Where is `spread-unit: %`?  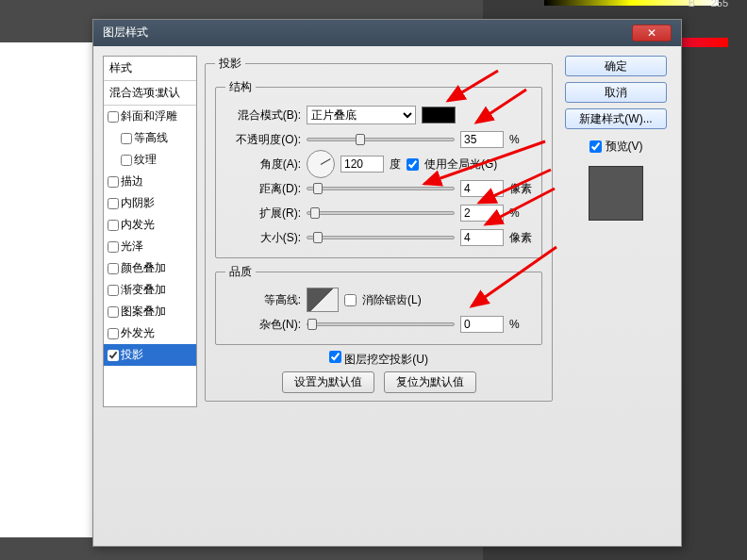
spread-unit: % is located at coordinates (521, 213).